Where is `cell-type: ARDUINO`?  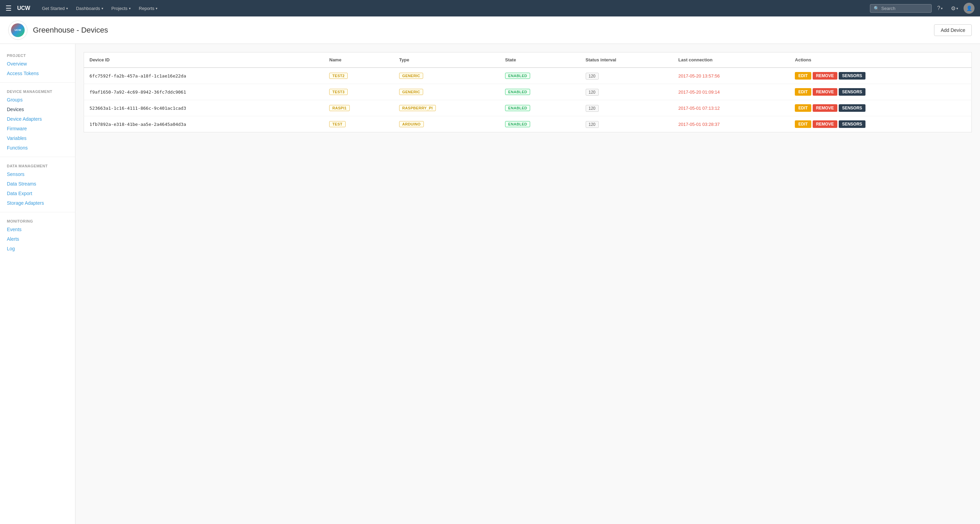
cell-type: ARDUINO is located at coordinates (447, 124).